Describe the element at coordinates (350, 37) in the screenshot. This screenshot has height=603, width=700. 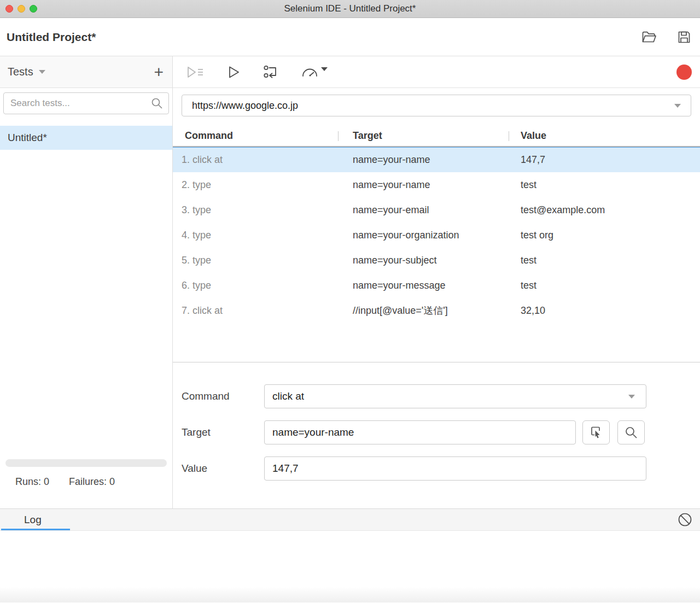
I see `app-header: Untitled Project*` at that location.